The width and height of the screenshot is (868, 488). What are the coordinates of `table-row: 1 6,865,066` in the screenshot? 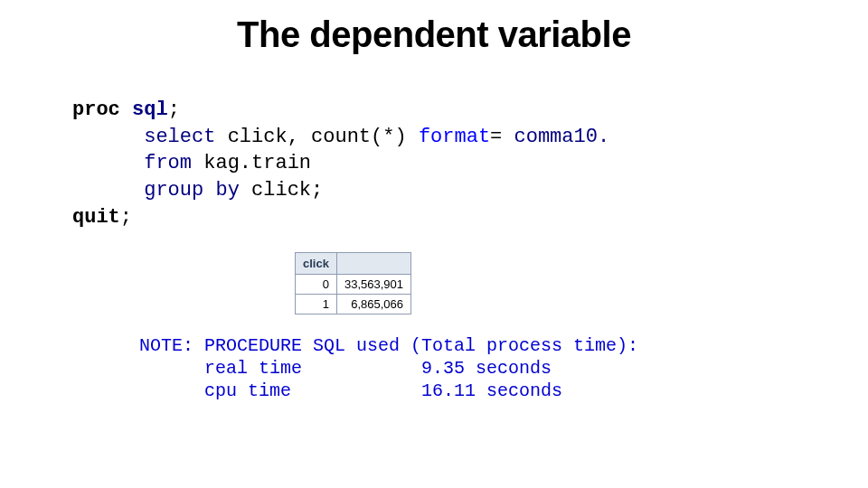 It's located at (354, 305).